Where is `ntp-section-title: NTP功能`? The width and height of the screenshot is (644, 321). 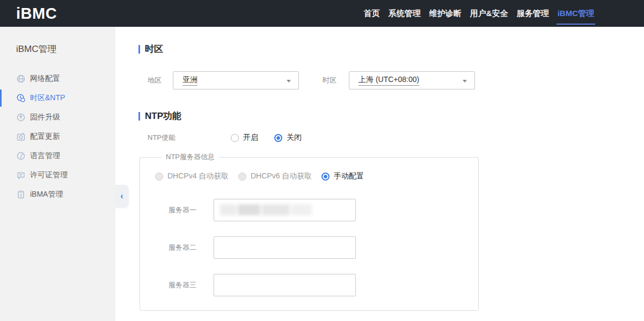
ntp-section-title: NTP功能 is located at coordinates (391, 116).